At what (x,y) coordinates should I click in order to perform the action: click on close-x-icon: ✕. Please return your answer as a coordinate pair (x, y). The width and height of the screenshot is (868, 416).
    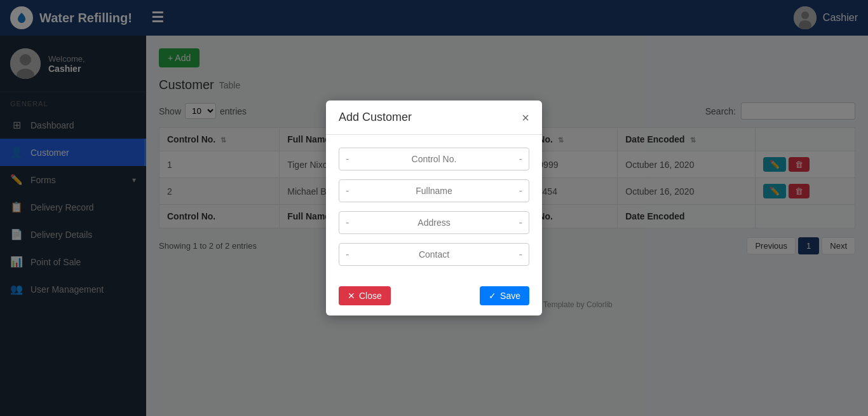
    Looking at the image, I should click on (351, 296).